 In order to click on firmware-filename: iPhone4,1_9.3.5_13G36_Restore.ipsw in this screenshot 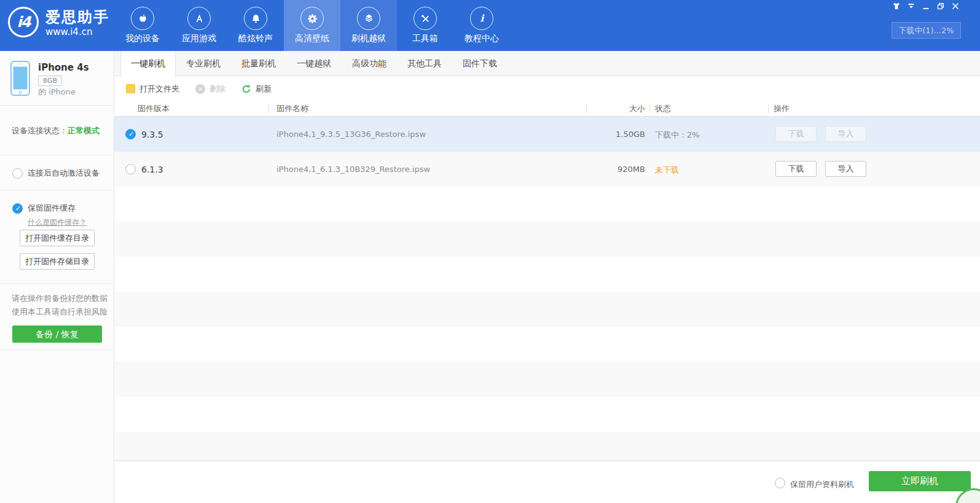, I will do `click(351, 134)`.